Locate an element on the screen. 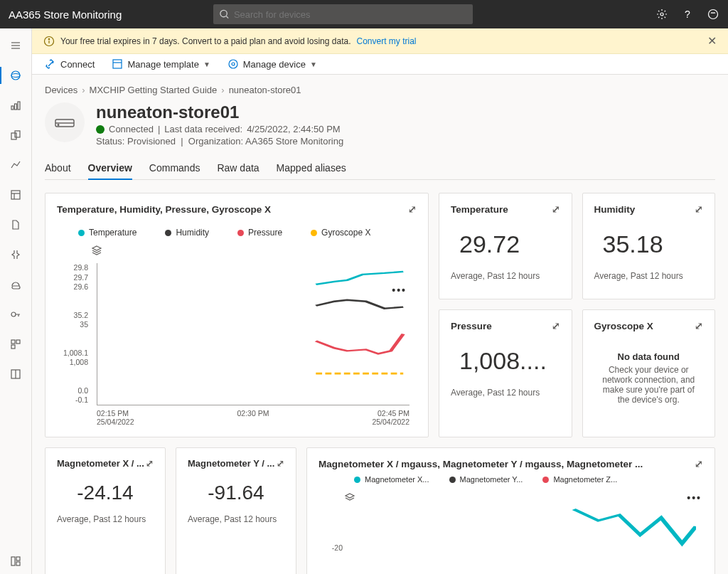  top-header: AA365 Store Monitoring ? is located at coordinates (364, 14).